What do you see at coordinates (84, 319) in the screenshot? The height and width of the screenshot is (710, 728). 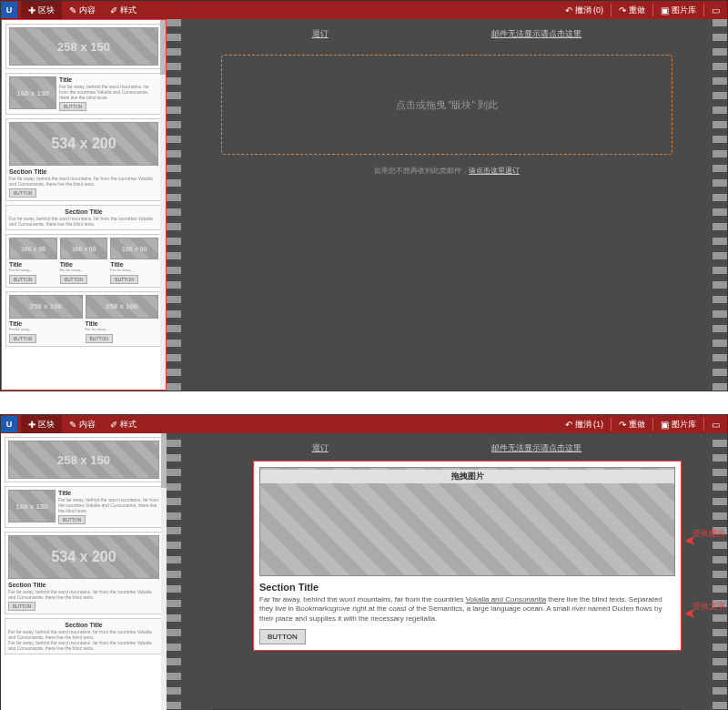 I see `block-template: 258 x 100 258 x 100 TitleFar far away...…` at bounding box center [84, 319].